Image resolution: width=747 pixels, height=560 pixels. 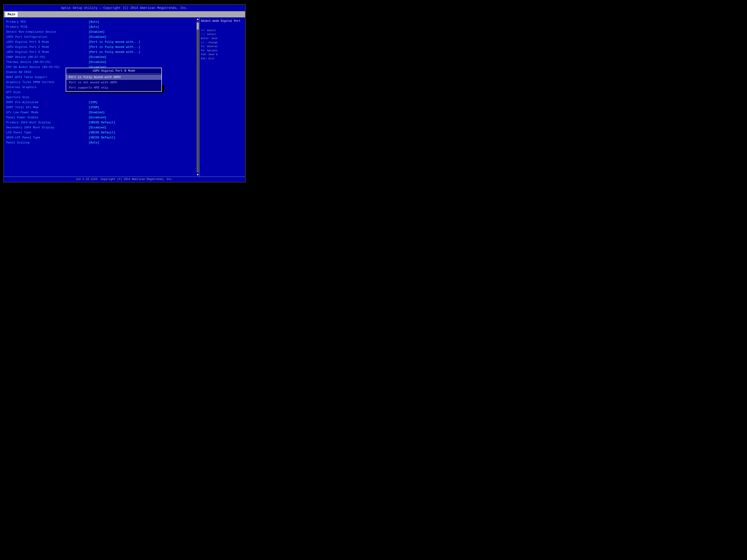 I want to click on key-hint-4: F1: General, so click(x=222, y=47).